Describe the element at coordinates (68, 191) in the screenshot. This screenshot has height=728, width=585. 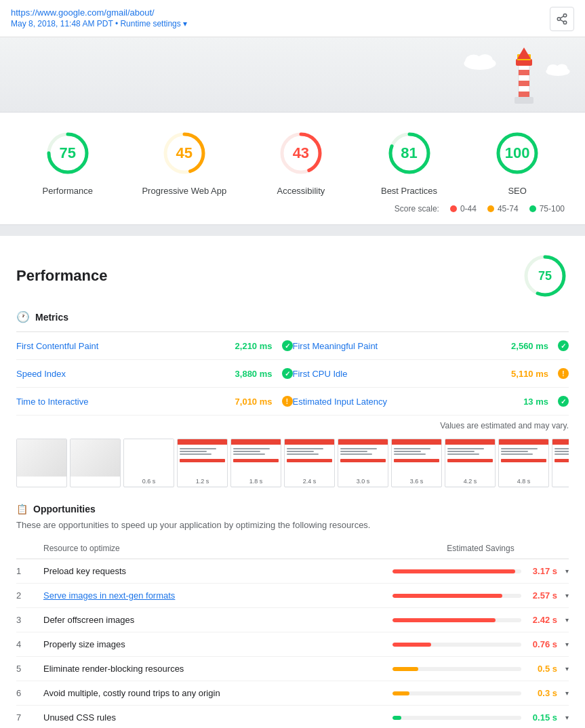
I see `score-label-performance: Performance` at that location.